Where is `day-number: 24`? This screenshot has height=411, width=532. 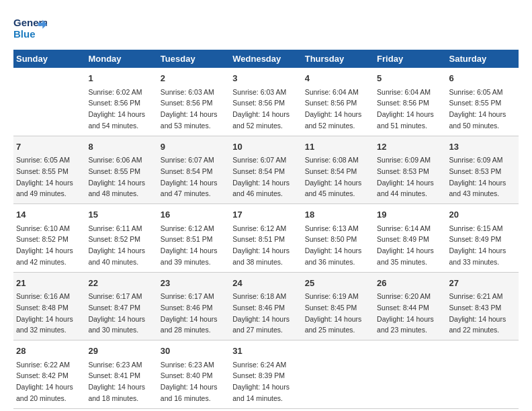 day-number: 24 is located at coordinates (266, 283).